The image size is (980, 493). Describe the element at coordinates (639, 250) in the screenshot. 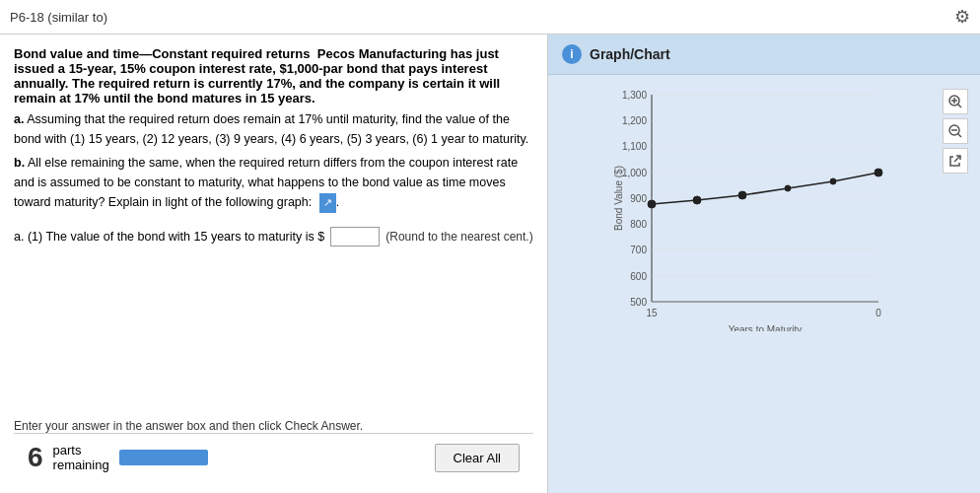

I see `svg-text: 700` at that location.